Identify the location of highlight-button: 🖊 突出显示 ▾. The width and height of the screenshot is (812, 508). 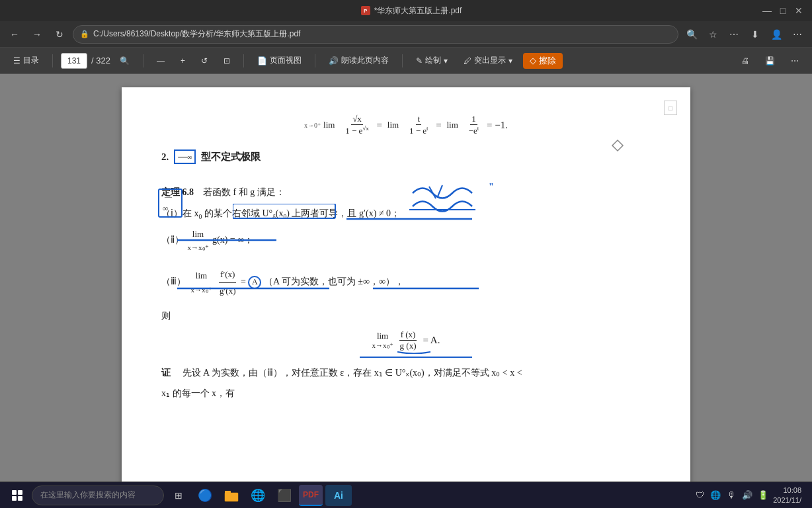
(488, 61).